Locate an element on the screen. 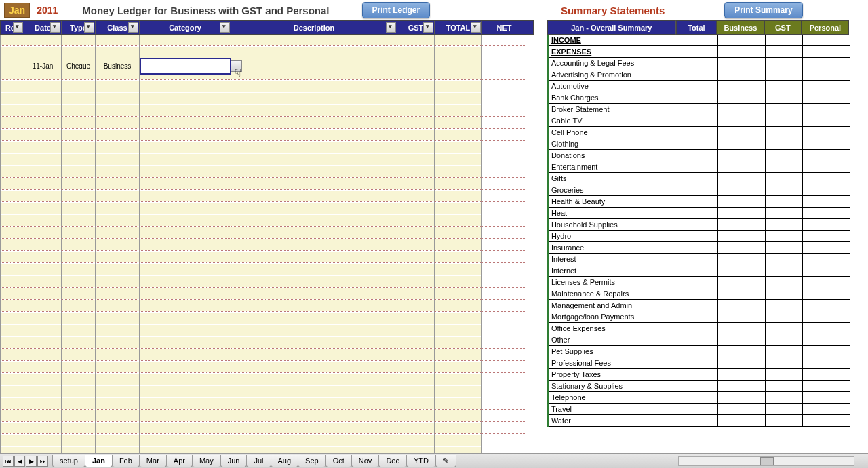 The image size is (868, 468). summary-row: Maintenance & Repairs is located at coordinates (708, 294).